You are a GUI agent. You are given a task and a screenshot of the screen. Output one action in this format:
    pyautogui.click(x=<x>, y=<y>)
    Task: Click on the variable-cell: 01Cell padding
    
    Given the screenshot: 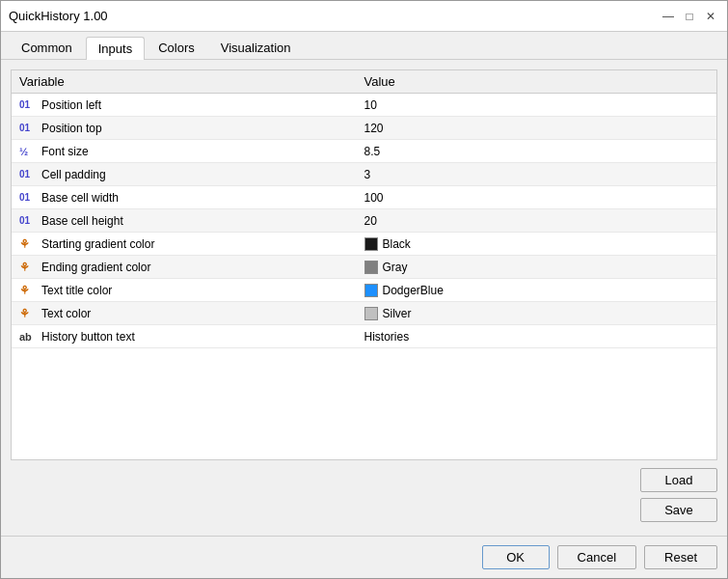 What is the action you would take?
    pyautogui.click(x=192, y=175)
    